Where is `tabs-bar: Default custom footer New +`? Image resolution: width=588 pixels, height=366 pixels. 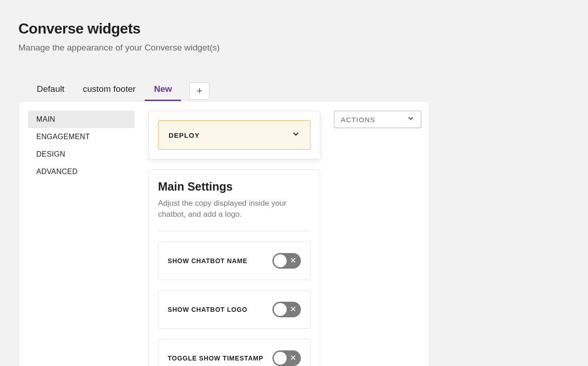 tabs-bar: Default custom footer New + is located at coordinates (294, 91).